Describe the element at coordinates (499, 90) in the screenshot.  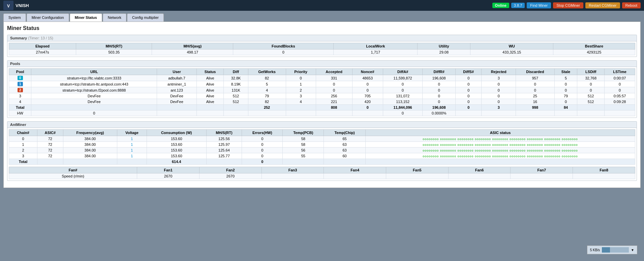
I see `pool-cell-rejected: 0` at that location.